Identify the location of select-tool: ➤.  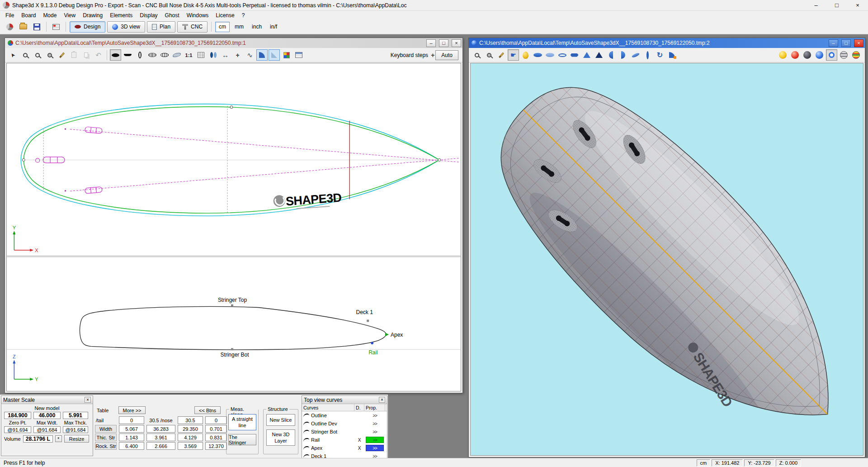
(13, 55).